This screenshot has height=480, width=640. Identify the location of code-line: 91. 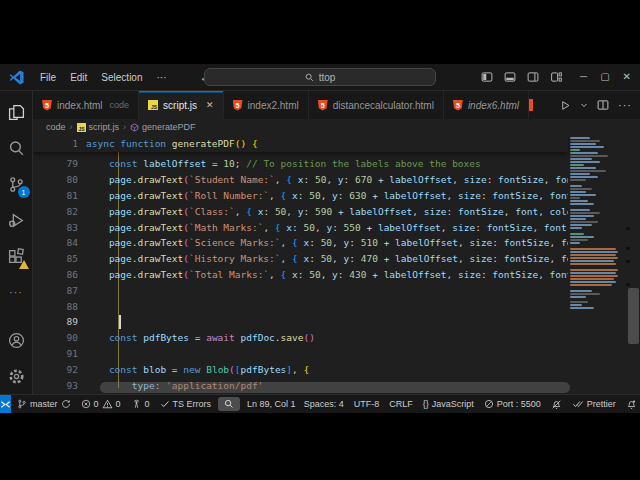
(300, 354).